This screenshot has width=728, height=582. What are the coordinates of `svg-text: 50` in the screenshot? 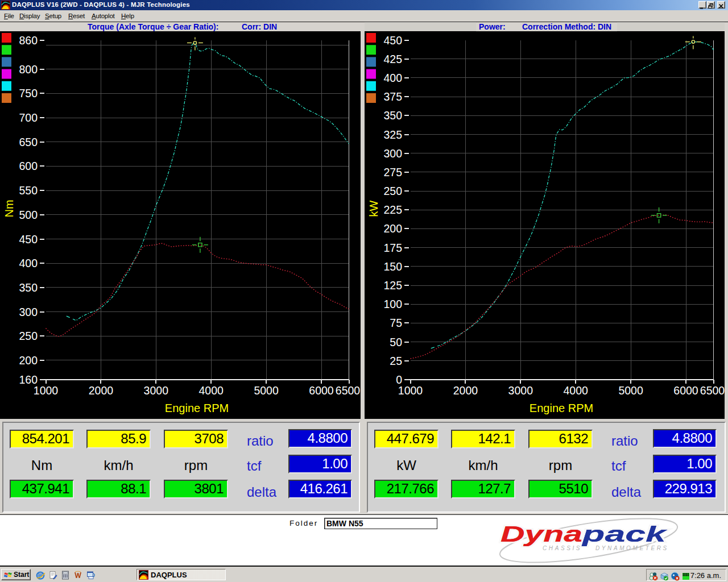 It's located at (396, 342).